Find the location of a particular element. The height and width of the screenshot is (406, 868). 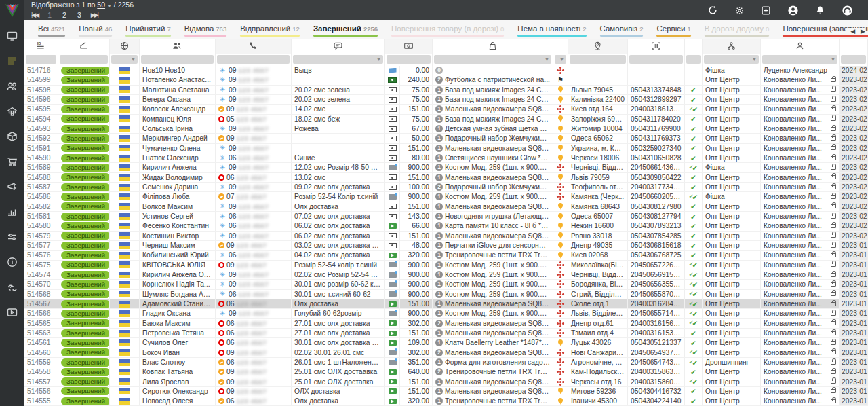

page-number-3: 3 is located at coordinates (79, 15).